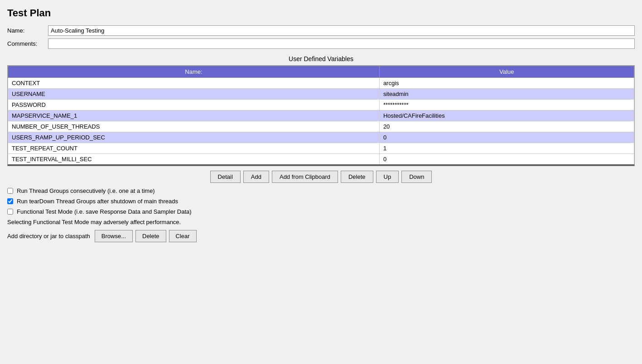  Describe the element at coordinates (321, 148) in the screenshot. I see `table-row: TEST_REPEAT_COUNT1` at that location.